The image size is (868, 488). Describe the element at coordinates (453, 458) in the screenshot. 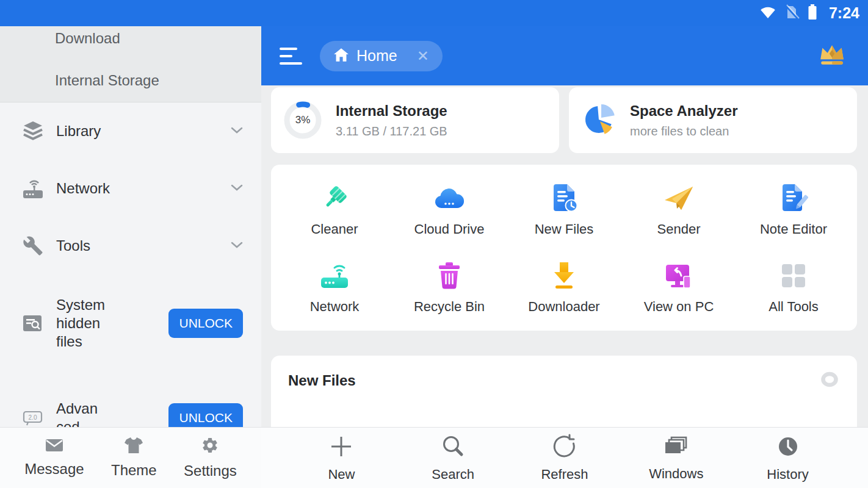

I see `toolbar-search: Search` at that location.